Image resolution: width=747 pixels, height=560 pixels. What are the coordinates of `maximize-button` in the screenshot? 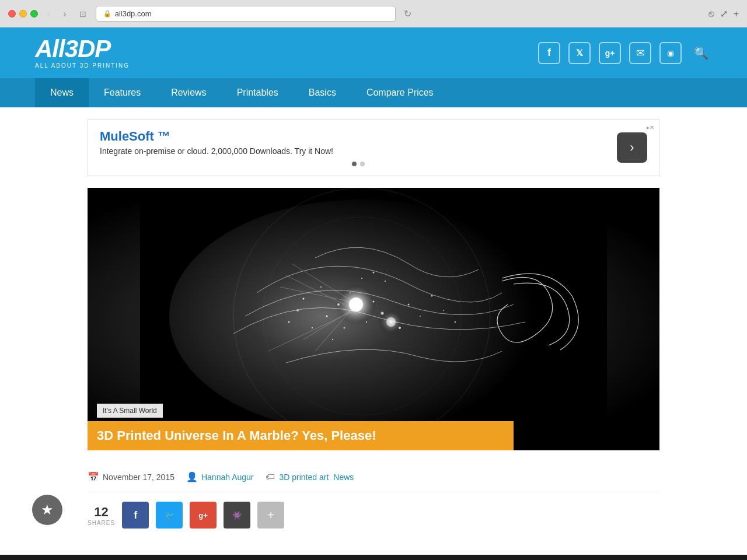 It's located at (34, 14).